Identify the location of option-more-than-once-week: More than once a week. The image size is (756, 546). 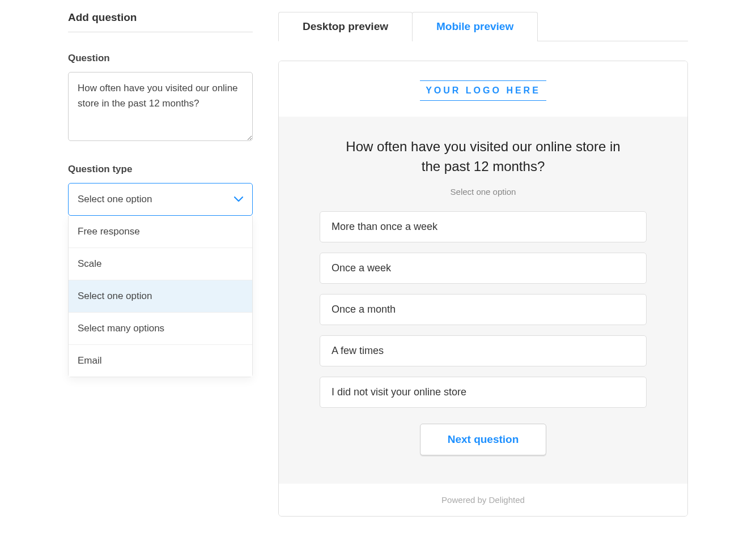
(483, 227).